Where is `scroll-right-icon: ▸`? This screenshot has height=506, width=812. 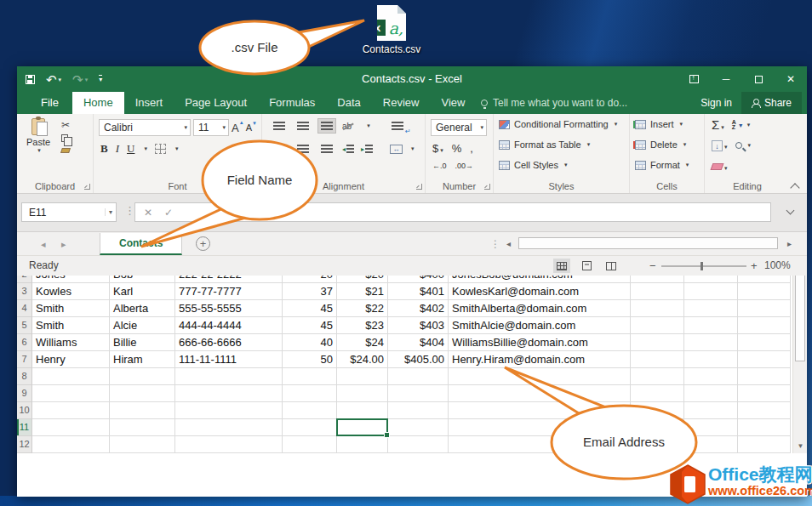
scroll-right-icon: ▸ is located at coordinates (790, 243).